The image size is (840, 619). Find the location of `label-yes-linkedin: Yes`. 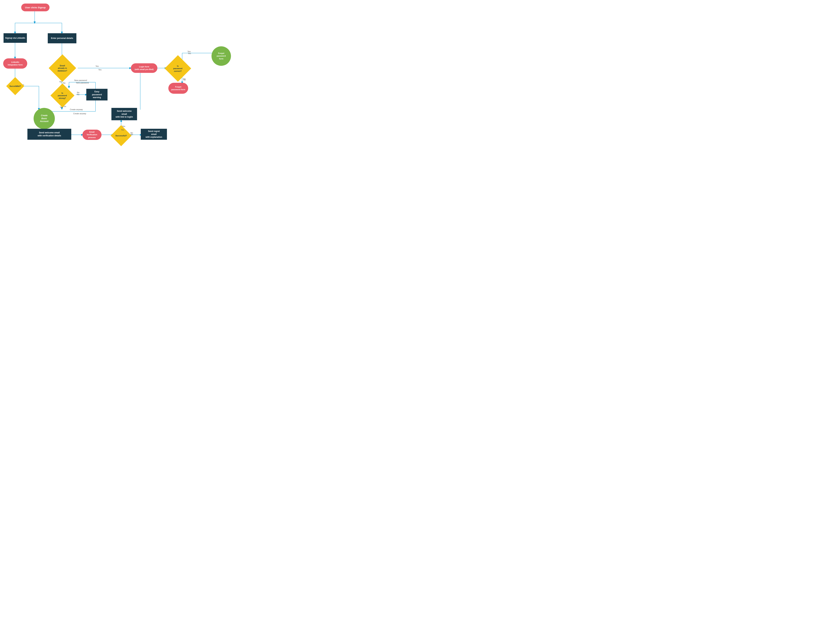

label-yes-linkedin: Yes is located at coordinates (17, 86).